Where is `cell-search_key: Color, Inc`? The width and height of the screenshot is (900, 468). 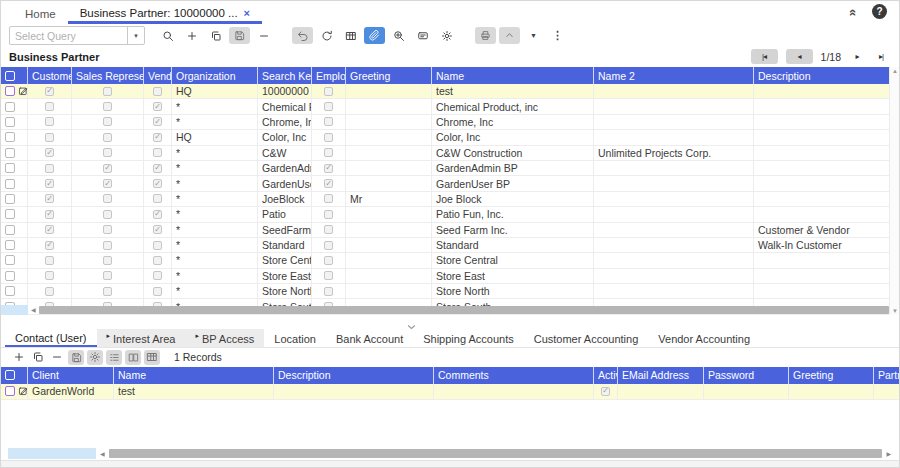
cell-search_key: Color, Inc is located at coordinates (285, 137).